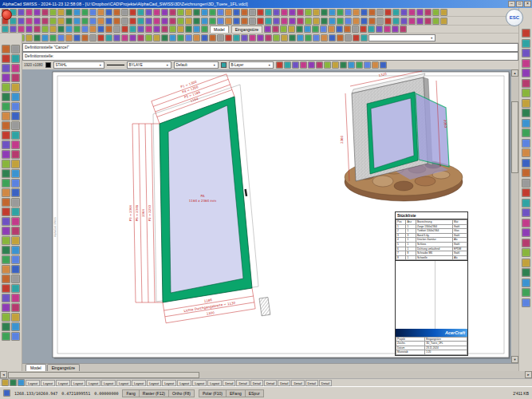 The height and width of the screenshot is (399, 532). I want to click on toggle-ortho: Ortho (F8), so click(182, 393).